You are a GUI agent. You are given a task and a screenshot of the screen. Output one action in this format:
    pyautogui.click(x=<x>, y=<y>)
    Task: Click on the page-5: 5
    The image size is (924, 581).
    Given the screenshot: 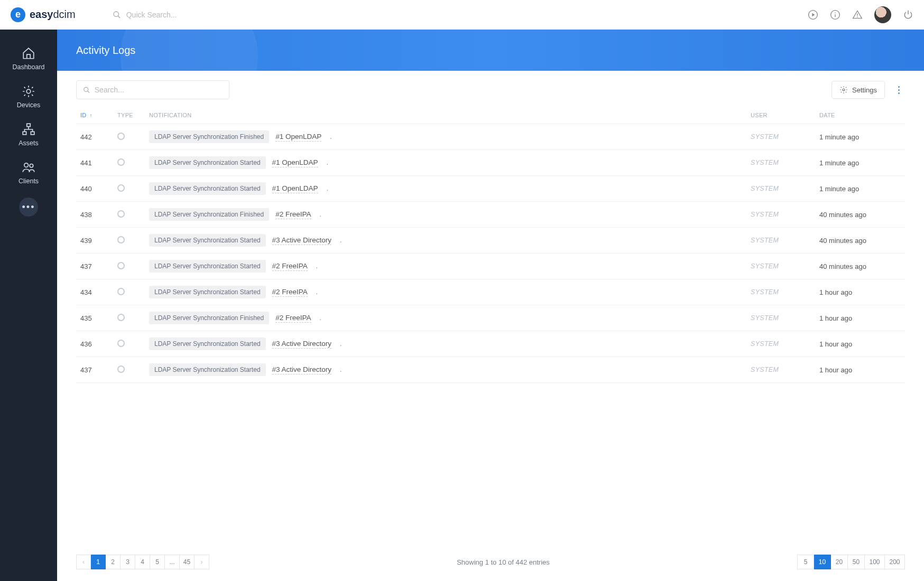 What is the action you would take?
    pyautogui.click(x=158, y=562)
    